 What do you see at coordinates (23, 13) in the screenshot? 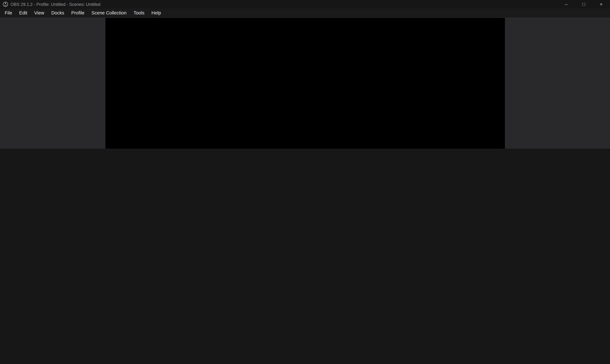
I see `menu-item-edit: Edit` at bounding box center [23, 13].